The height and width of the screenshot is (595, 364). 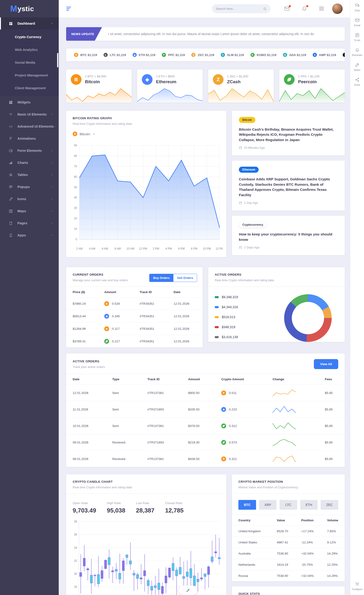 I want to click on sidebar-item-icons: Icons, so click(x=29, y=199).